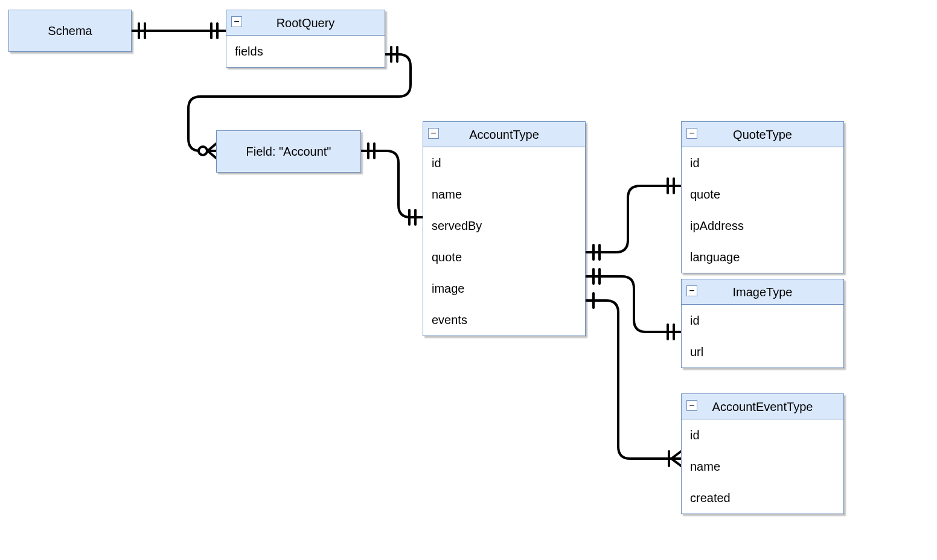  Describe the element at coordinates (763, 407) in the screenshot. I see `node-accounteventtype-title: AccountEventType` at that location.